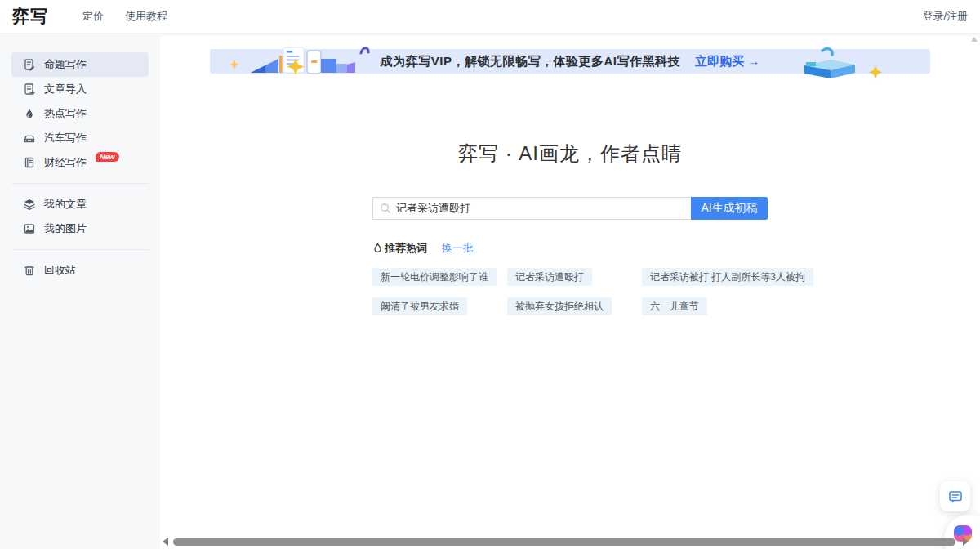  What do you see at coordinates (956, 497) in the screenshot?
I see `feedback-chat-button` at bounding box center [956, 497].